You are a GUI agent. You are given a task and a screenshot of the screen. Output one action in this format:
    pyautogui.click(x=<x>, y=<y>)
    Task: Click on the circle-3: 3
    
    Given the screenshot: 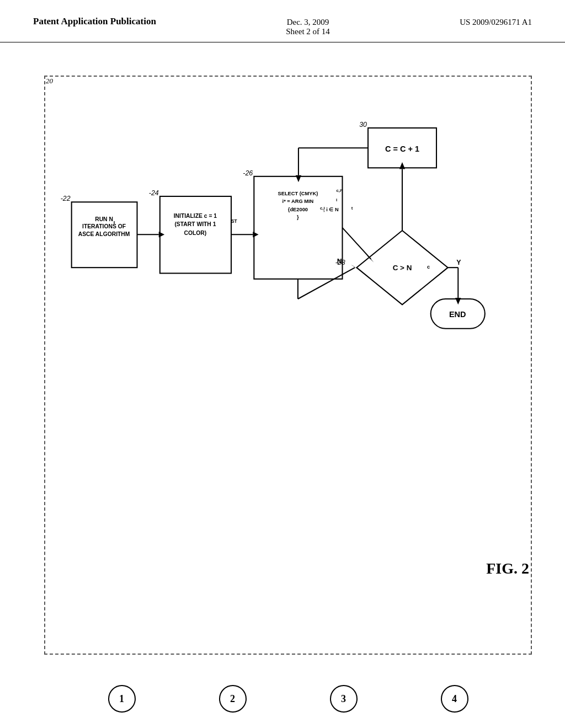 What is the action you would take?
    pyautogui.click(x=344, y=699)
    